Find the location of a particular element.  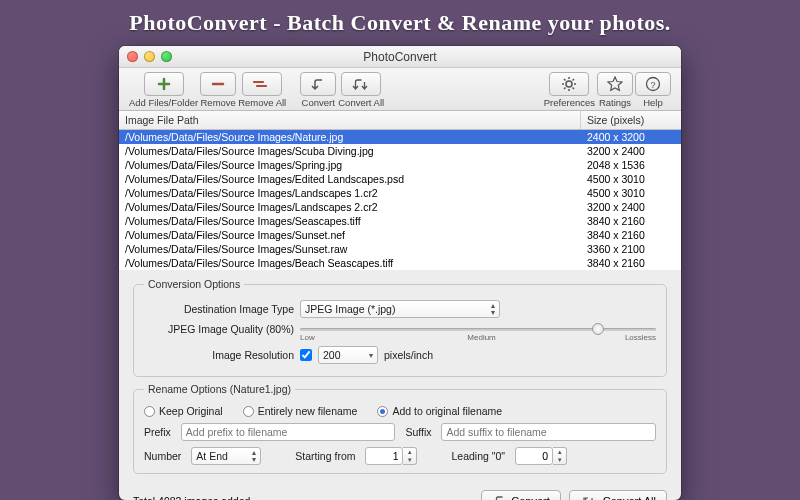

window-title: PhotoConvert is located at coordinates (400, 57).